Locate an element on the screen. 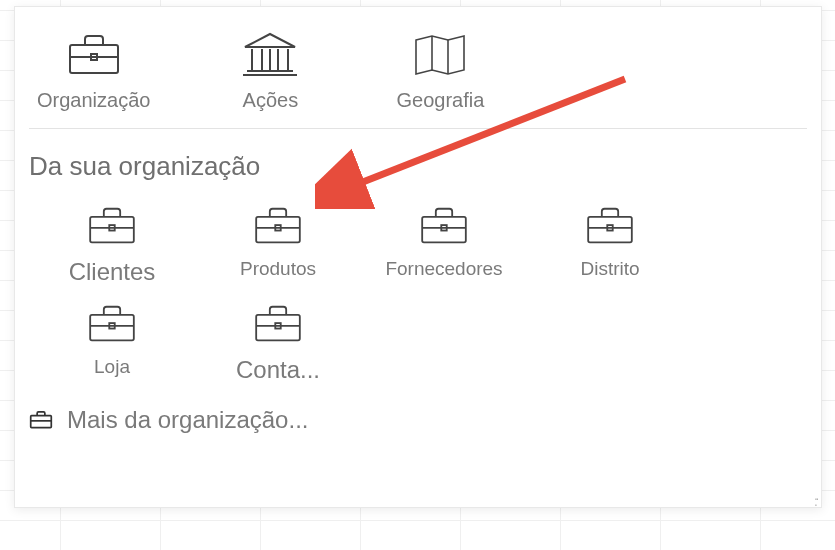  category-label: Ações is located at coordinates (271, 100).